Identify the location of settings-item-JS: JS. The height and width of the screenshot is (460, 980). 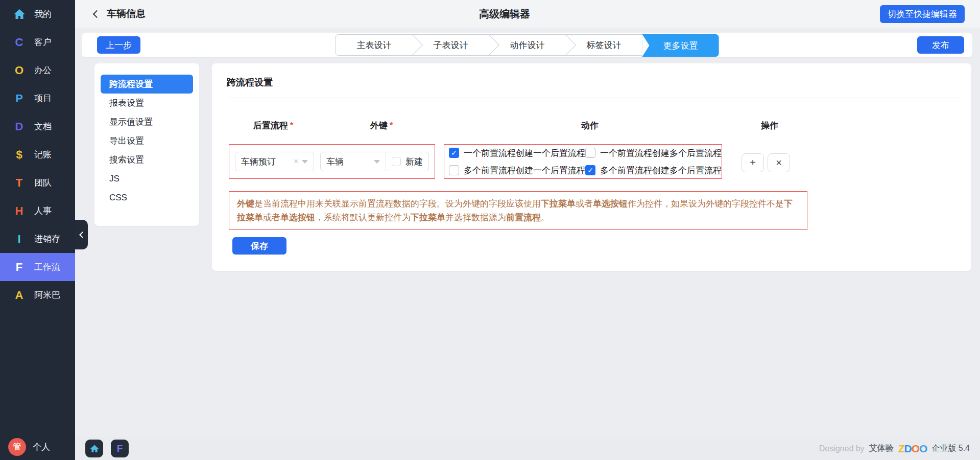
(147, 179).